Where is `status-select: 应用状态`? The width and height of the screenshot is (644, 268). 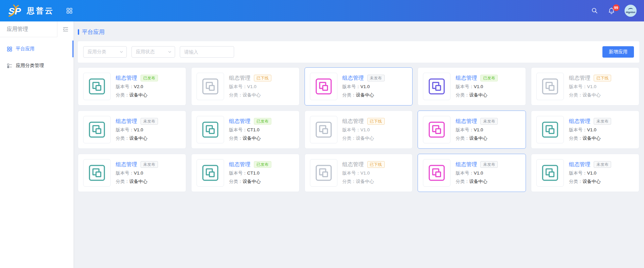 status-select: 应用状态 is located at coordinates (153, 52).